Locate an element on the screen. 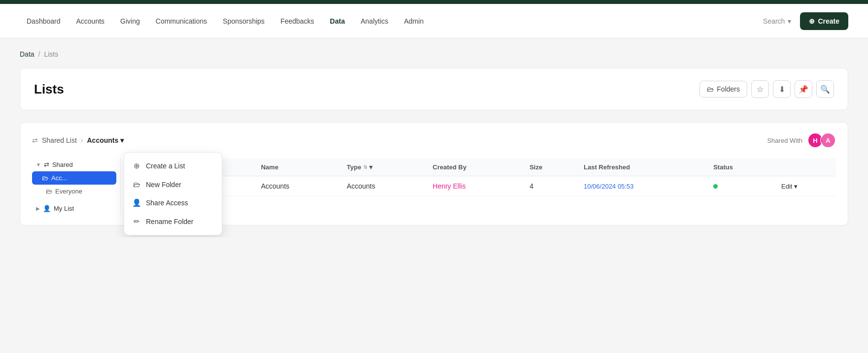 The height and width of the screenshot is (353, 868). row-name-value: Accounts is located at coordinates (275, 186).